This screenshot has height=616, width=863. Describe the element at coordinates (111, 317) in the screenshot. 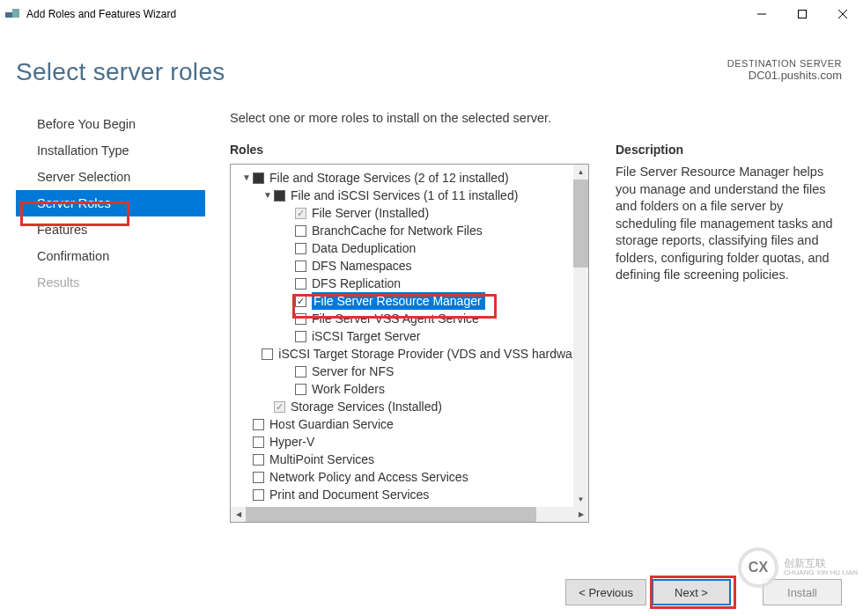

I see `wizard-nav: Before You BeginInstallation TypeServer …` at that location.